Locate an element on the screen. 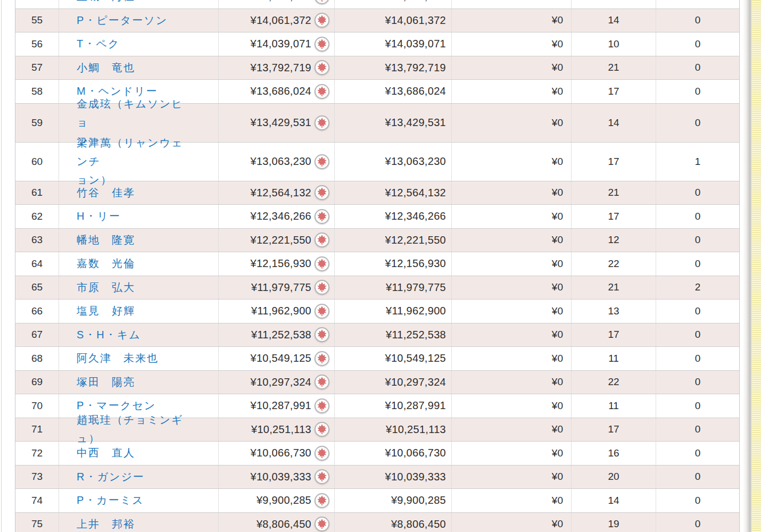  events-count: 14 is located at coordinates (613, 20).